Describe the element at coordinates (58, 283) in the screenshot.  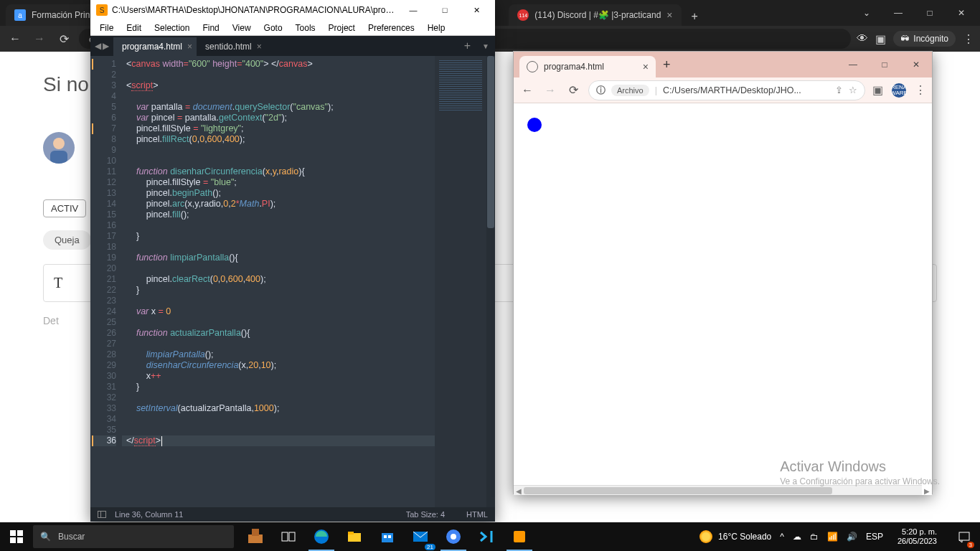
I see `text-format-icon: T` at that location.